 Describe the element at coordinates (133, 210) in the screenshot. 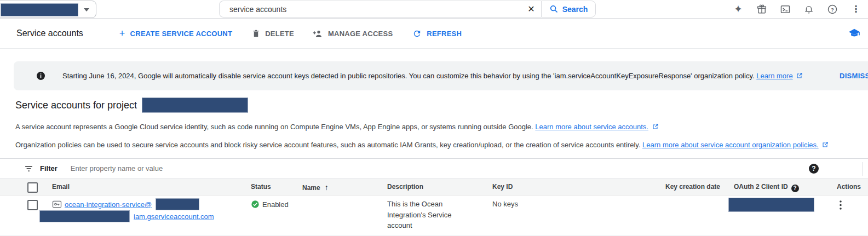

I see `email-cell: ocean-integration-service@ iam.gservicea…` at that location.